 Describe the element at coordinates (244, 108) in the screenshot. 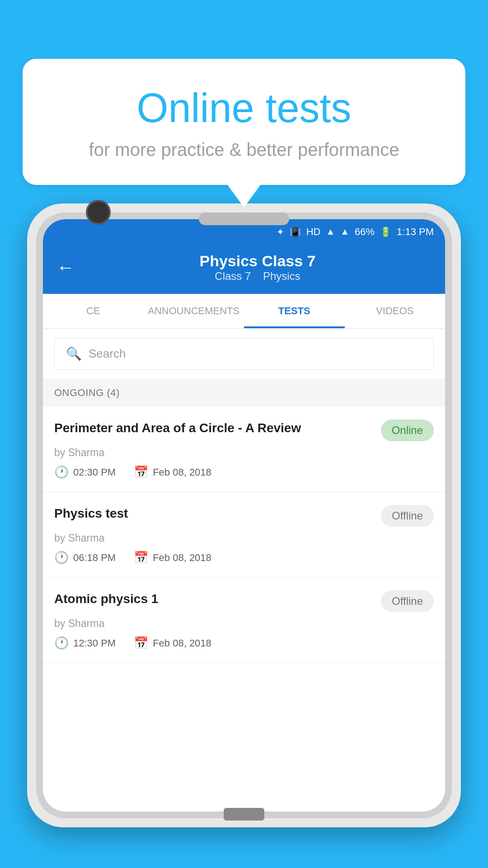

I see `bubble-title: Online tests` at that location.